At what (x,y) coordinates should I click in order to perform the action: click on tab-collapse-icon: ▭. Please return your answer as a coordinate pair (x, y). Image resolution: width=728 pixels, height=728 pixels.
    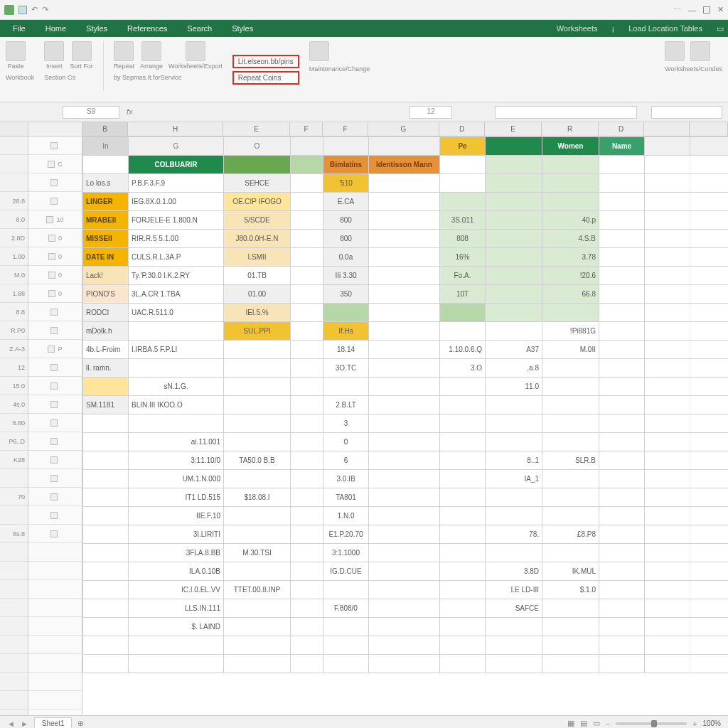
    Looking at the image, I should click on (720, 28).